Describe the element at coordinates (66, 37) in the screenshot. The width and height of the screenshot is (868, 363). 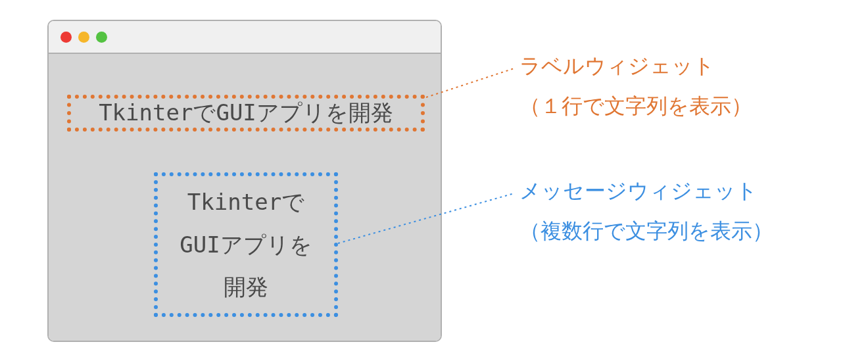
I see `close-icon` at that location.